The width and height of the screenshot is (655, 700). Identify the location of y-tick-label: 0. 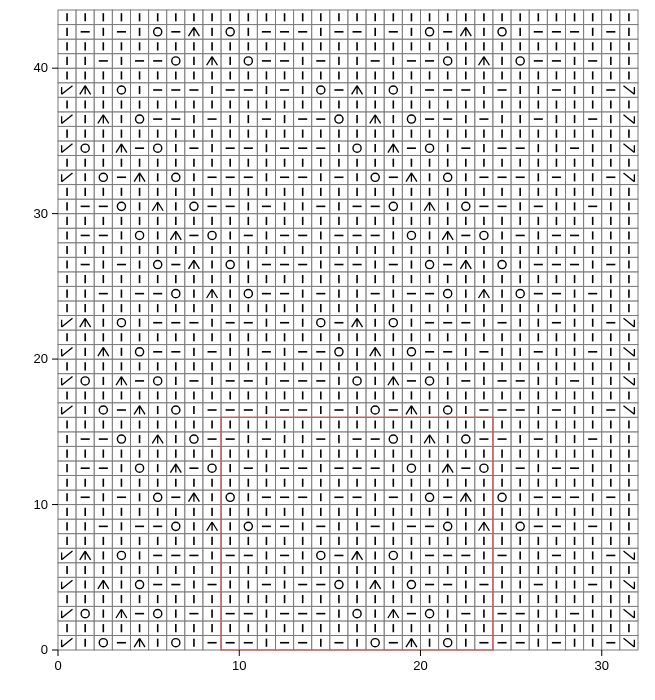
(44, 650).